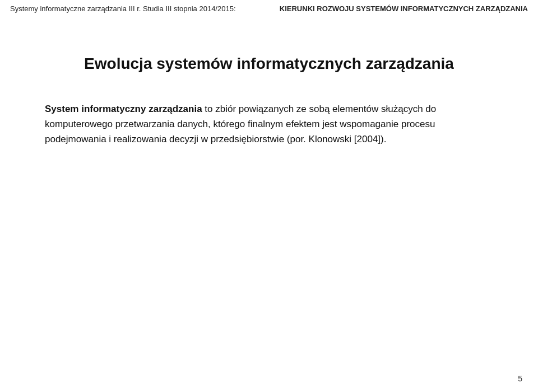 Image resolution: width=538 pixels, height=392 pixels. Describe the element at coordinates (520, 379) in the screenshot. I see `page-number: 5` at that location.